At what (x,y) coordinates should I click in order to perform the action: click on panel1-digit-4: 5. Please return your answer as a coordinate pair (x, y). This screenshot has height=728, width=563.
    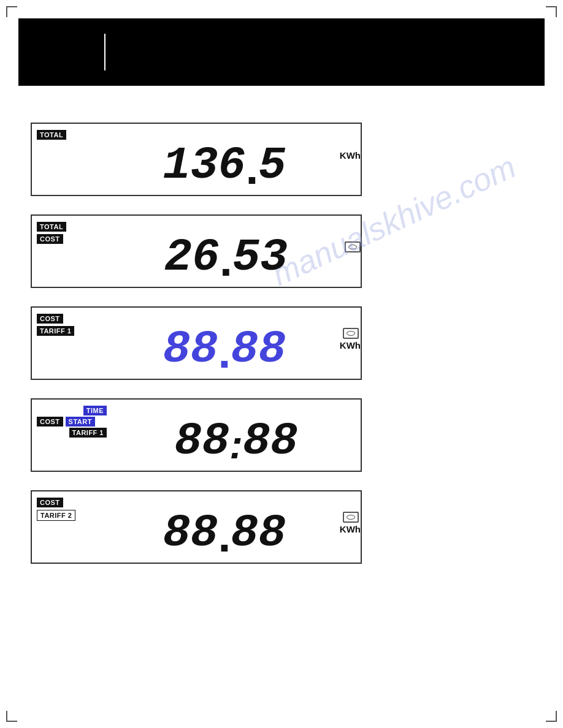
    Looking at the image, I should click on (272, 165).